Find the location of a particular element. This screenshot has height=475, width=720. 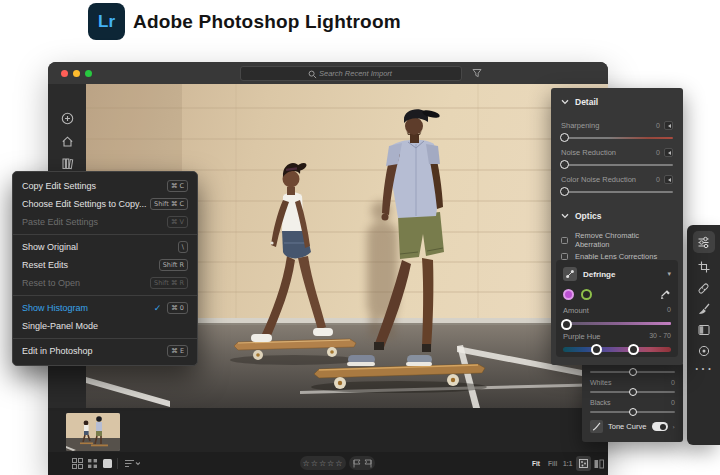

square-grid-view-icon is located at coordinates (92, 464).